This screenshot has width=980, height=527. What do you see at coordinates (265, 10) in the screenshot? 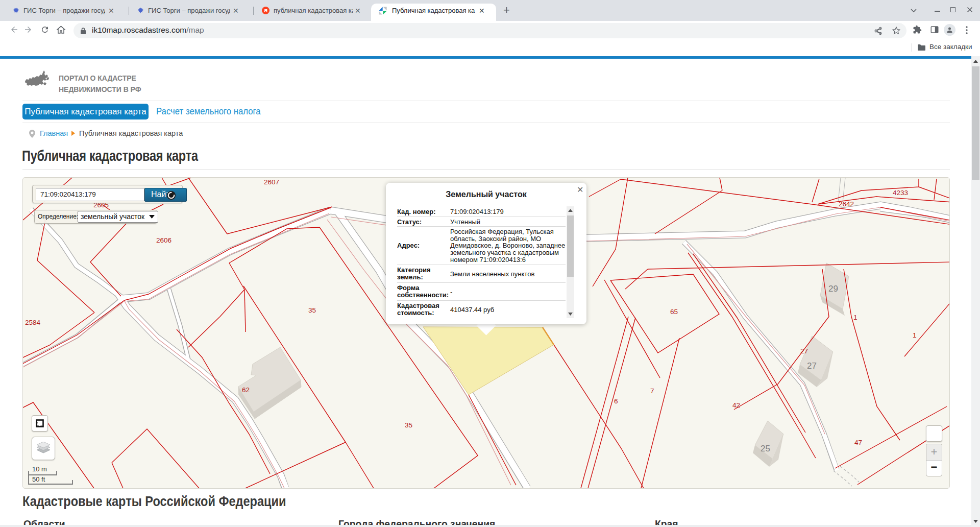
I see `svg-text: Я` at bounding box center [265, 10].